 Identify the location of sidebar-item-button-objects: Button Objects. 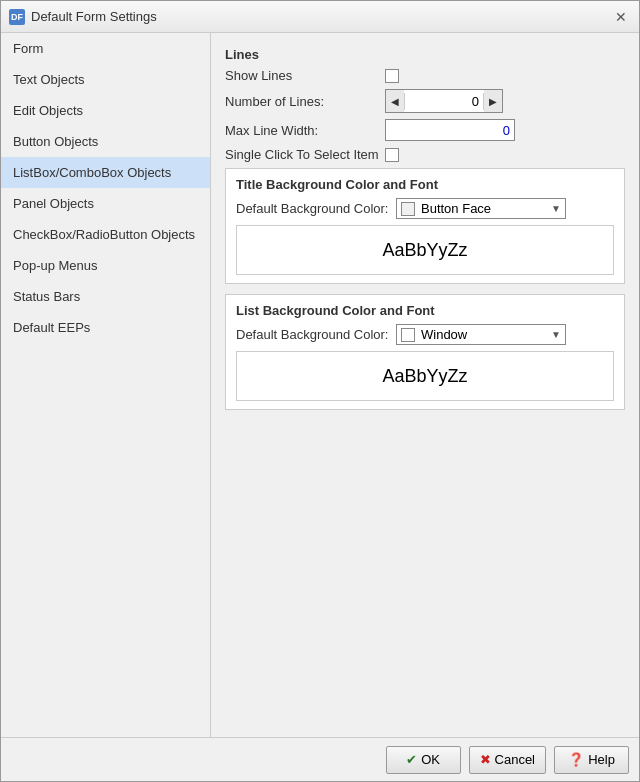
(106, 142).